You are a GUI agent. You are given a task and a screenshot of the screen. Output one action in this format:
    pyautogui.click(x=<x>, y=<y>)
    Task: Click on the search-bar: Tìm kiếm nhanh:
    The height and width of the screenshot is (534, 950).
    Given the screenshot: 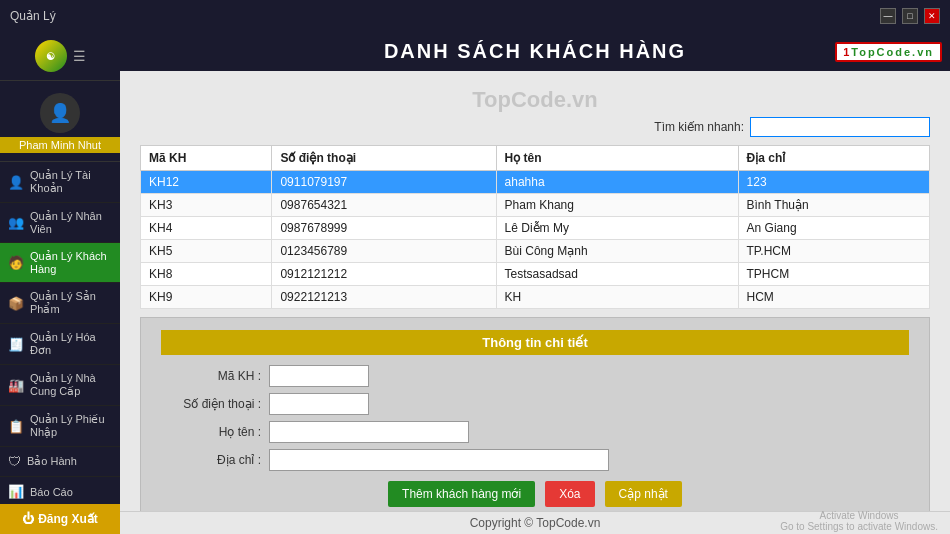 What is the action you would take?
    pyautogui.click(x=535, y=127)
    